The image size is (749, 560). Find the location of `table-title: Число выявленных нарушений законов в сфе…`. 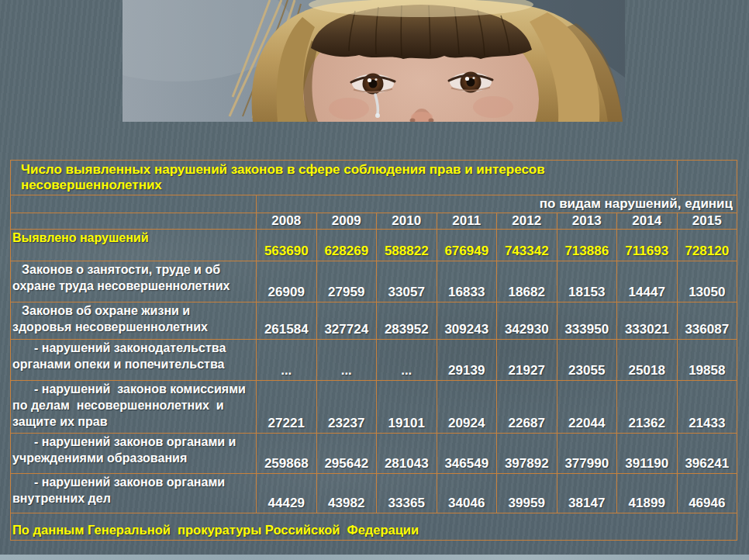

table-title: Число выявленных нарушений законов в сфе… is located at coordinates (344, 178).